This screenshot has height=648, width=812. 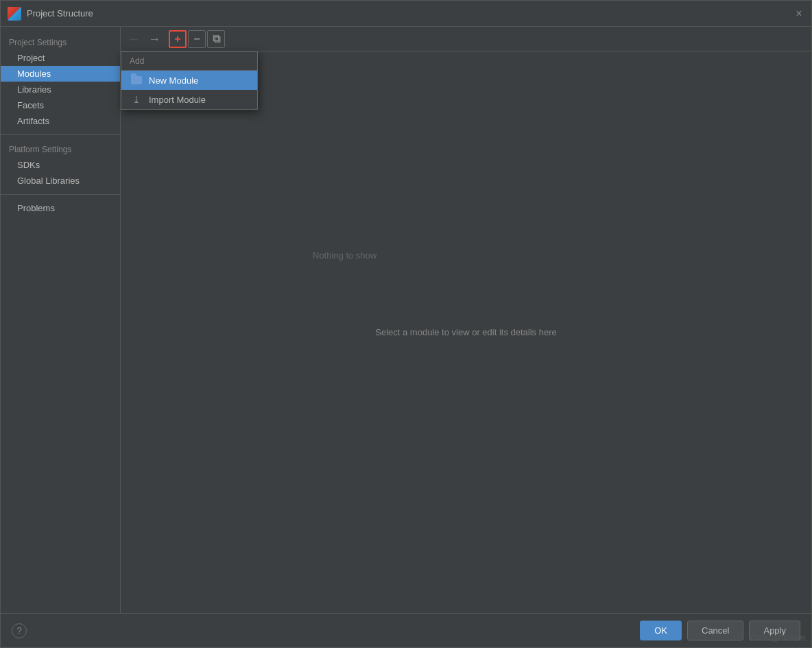 I want to click on toolbar: ← → + − ⧉ Add New Module, so click(x=466, y=39).